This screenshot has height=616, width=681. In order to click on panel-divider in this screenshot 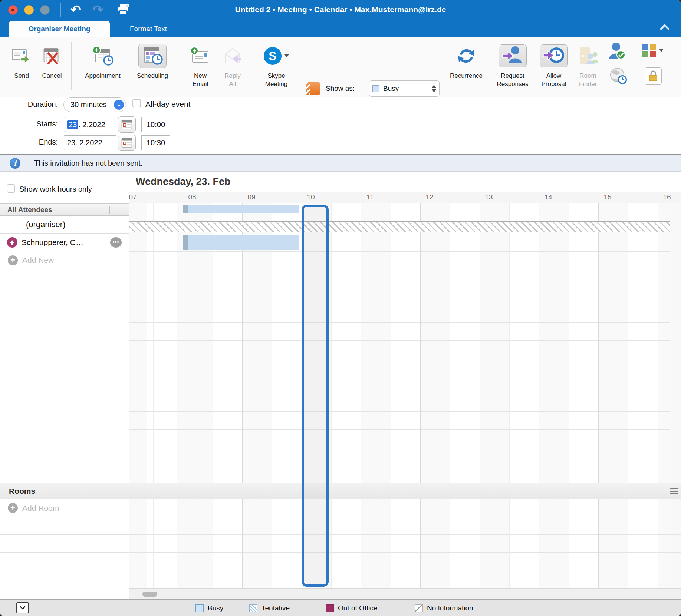, I will do `click(129, 385)`.